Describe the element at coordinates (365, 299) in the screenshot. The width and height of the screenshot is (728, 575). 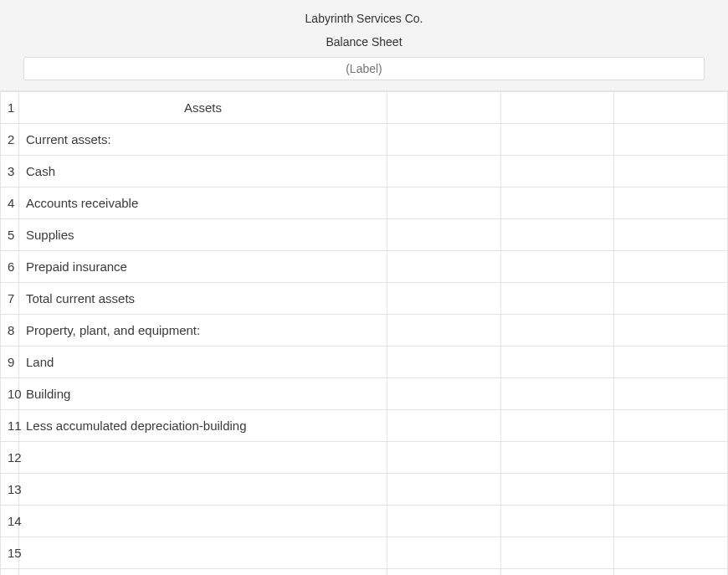
I see `table-row: 7Total current assets` at that location.